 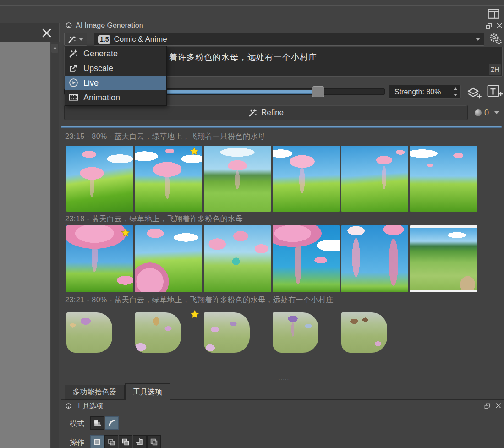 What do you see at coordinates (115, 54) in the screenshot?
I see `menu-item-generate: Generate` at bounding box center [115, 54].